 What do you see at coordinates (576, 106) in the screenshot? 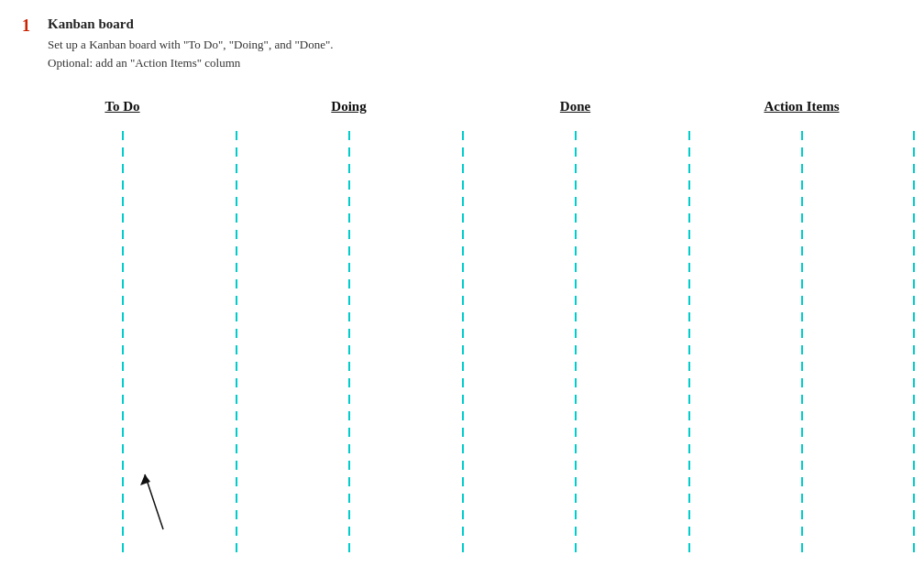
I see `column-header-done: Done` at bounding box center [576, 106].